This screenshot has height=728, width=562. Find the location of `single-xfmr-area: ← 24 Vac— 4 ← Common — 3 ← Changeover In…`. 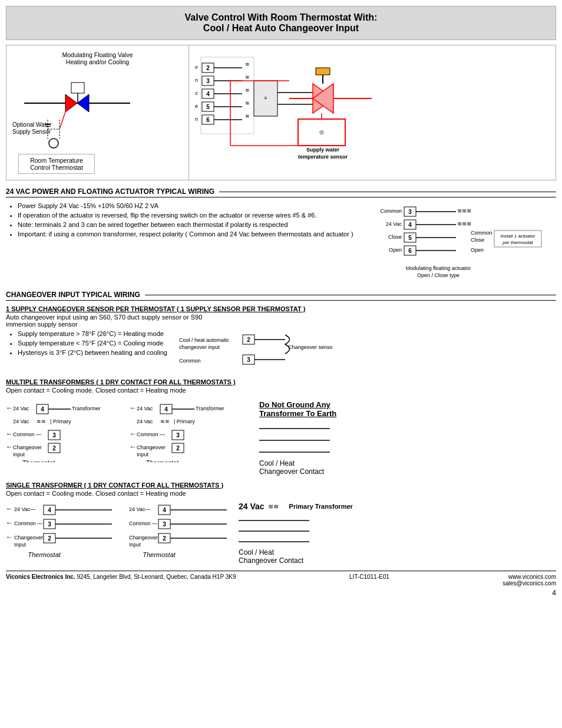

single-xfmr-area: ← 24 Vac— 4 ← Common — 3 ← Changeover In… is located at coordinates (281, 533).